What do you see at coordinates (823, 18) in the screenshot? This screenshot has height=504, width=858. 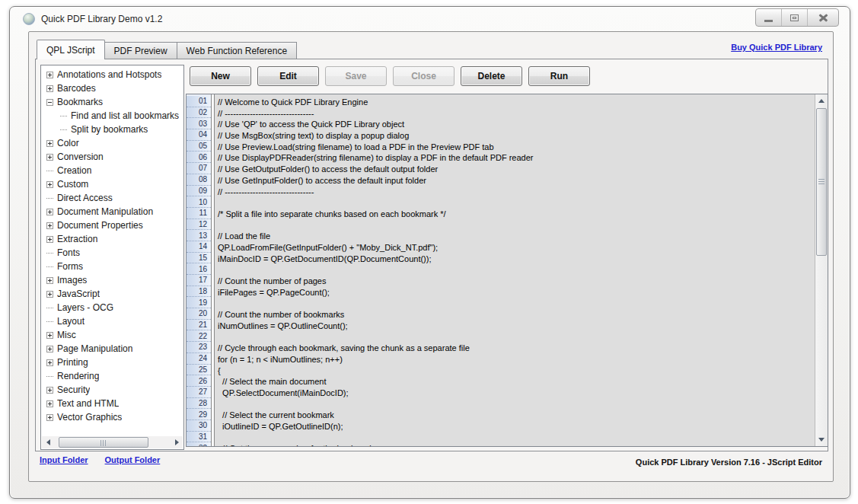 I see `close-icon` at bounding box center [823, 18].